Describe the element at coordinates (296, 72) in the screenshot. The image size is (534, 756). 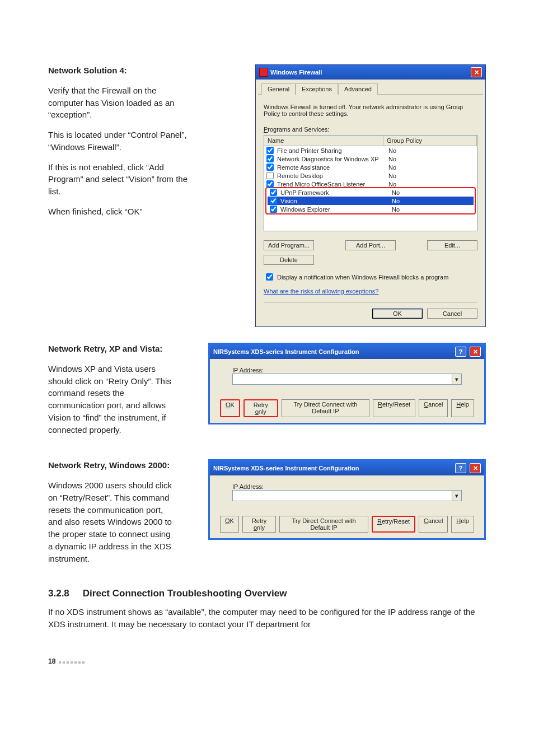
I see `firewall-title: Windows Firewall` at that location.